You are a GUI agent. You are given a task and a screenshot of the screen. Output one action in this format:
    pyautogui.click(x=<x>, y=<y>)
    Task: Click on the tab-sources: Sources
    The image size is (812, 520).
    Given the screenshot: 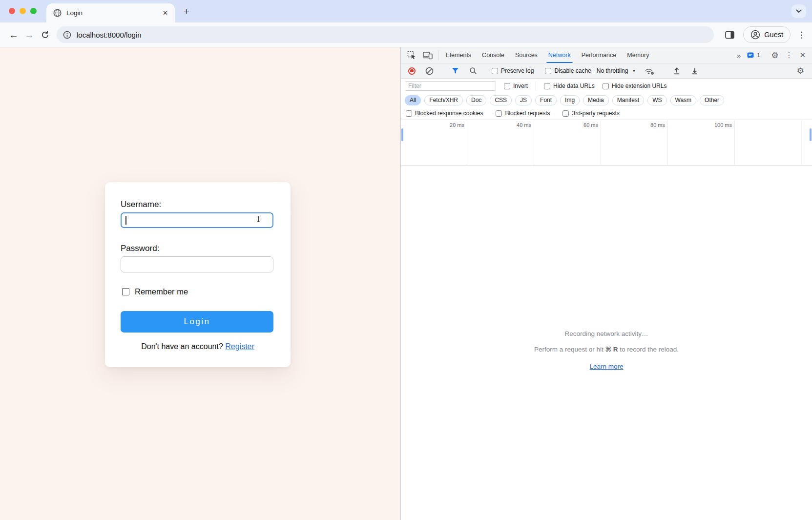 What is the action you would take?
    pyautogui.click(x=526, y=55)
    